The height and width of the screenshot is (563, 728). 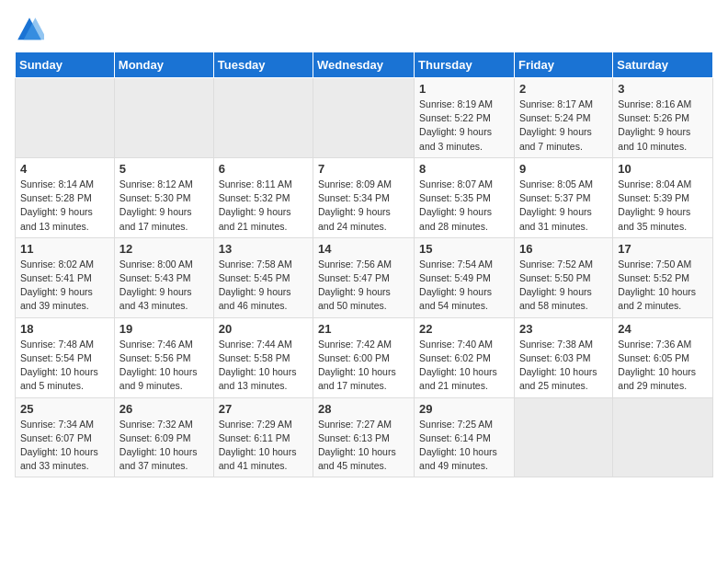 I want to click on calendar-cell: 11Sunrise: 8:02 AM Sunset: 5:41 PM Dayli…, so click(x=65, y=278).